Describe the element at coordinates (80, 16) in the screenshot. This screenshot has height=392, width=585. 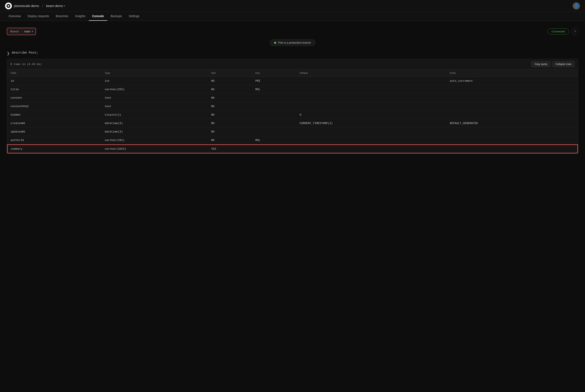
I see `nav-insights: Insights` at that location.